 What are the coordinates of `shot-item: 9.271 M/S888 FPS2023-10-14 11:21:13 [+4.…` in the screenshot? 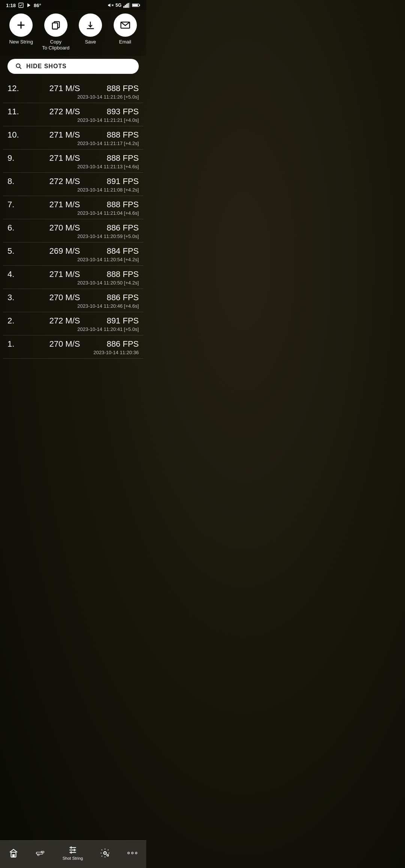 It's located at (73, 161).